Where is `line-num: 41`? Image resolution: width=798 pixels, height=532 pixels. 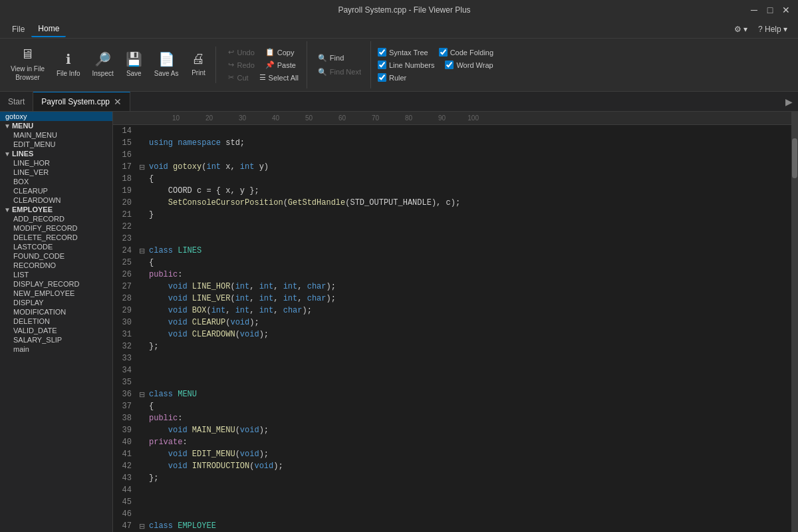 line-num: 41 is located at coordinates (124, 454).